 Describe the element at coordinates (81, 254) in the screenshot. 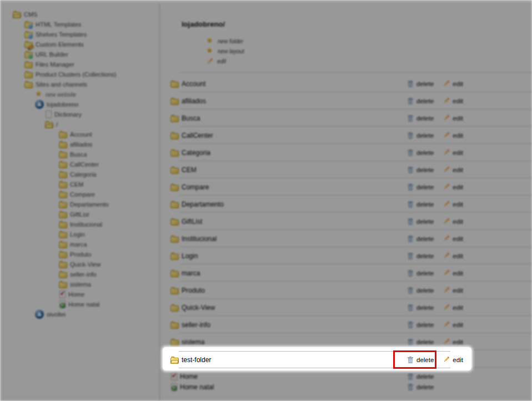

I see `sidebar-item-produto: Produto` at that location.